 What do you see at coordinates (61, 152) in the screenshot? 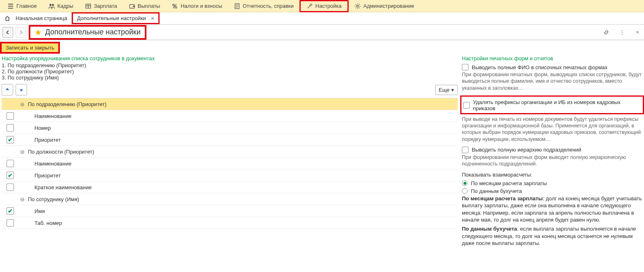
I see `tree-group-position-label: По должности (Приоритет)` at bounding box center [61, 152].